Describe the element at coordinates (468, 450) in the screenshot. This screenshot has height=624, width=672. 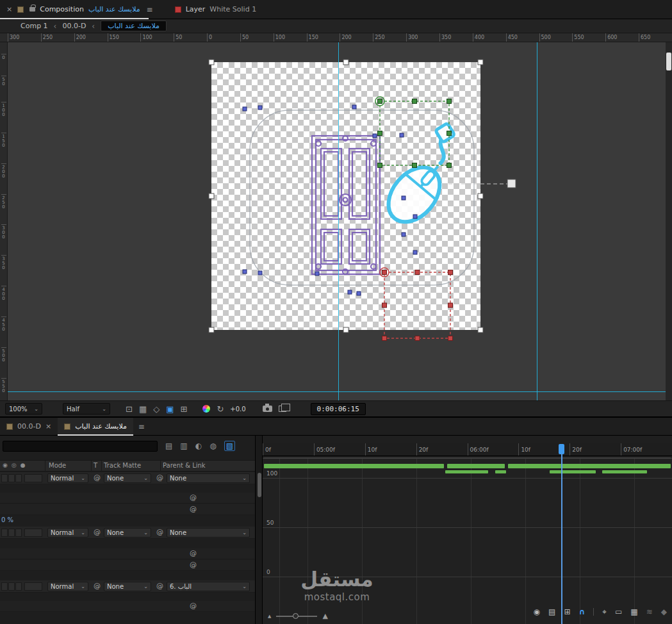
I see `time-ruler: 0f05:00f10f20f06:00f10f20f07:00f` at that location.